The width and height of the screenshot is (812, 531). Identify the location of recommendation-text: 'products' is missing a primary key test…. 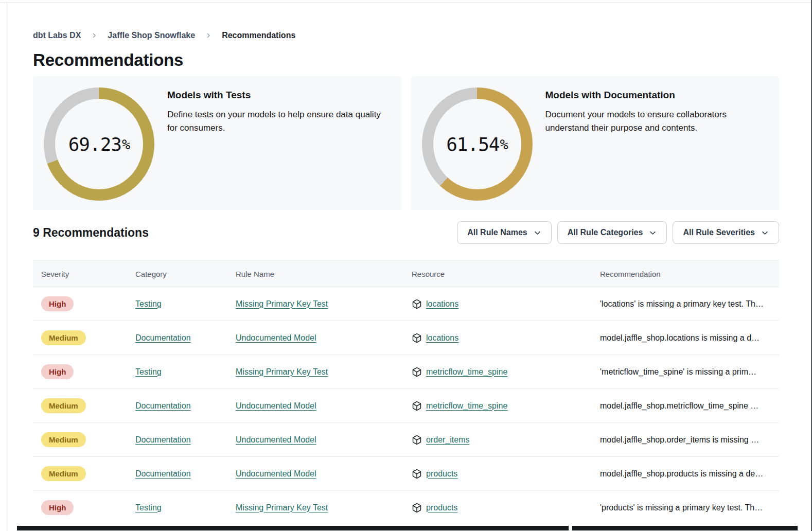
(690, 508).